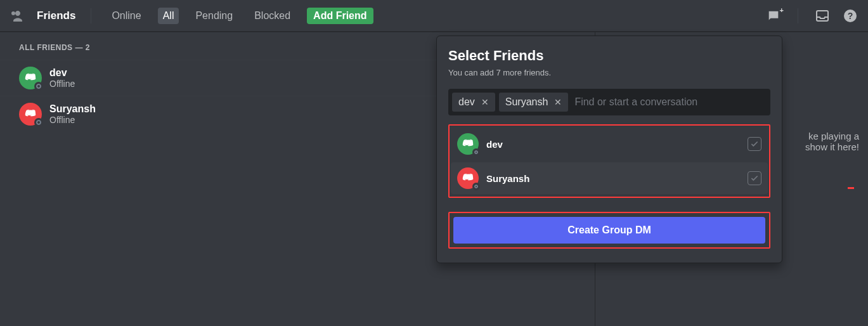 The width and height of the screenshot is (868, 326). Describe the element at coordinates (851, 188) in the screenshot. I see `annotation-marker` at that location.